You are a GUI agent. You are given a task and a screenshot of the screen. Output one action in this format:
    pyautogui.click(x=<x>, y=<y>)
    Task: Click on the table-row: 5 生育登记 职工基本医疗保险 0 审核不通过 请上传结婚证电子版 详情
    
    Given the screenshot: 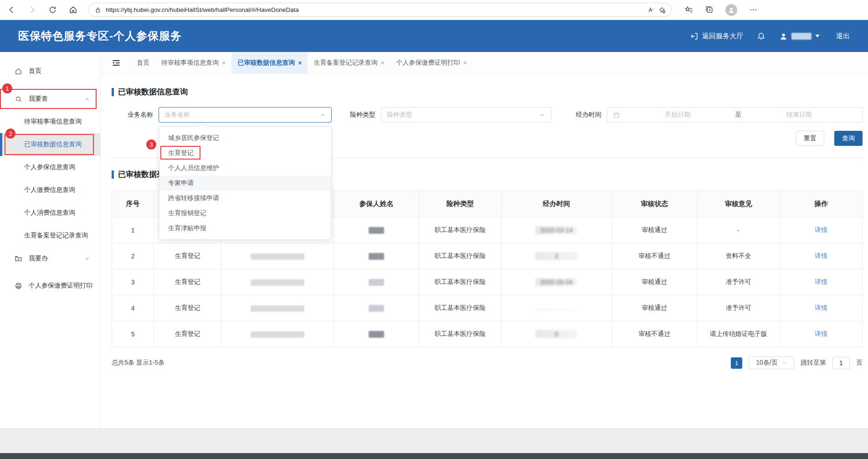 What is the action you would take?
    pyautogui.click(x=488, y=335)
    